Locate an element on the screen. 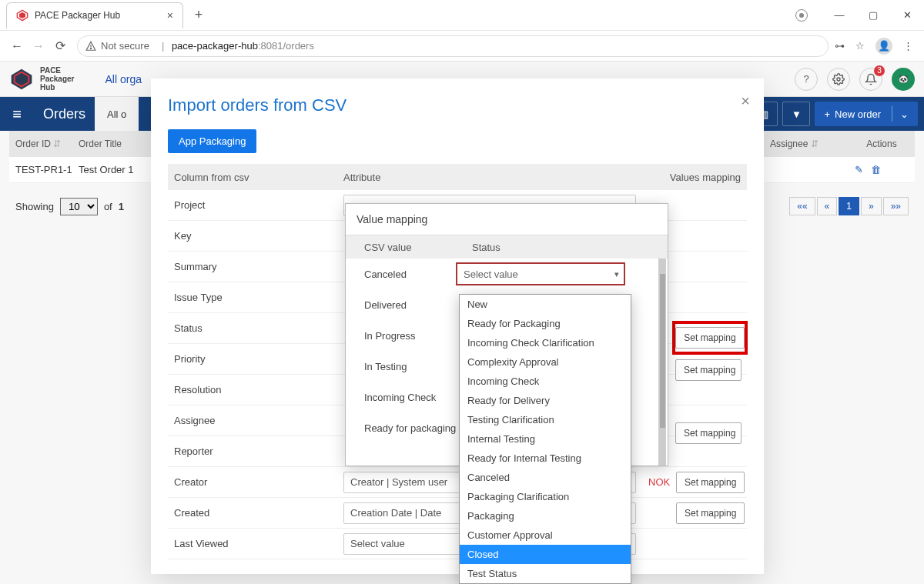 Image resolution: width=924 pixels, height=584 pixels. row-reporter: Reporter is located at coordinates (259, 451).